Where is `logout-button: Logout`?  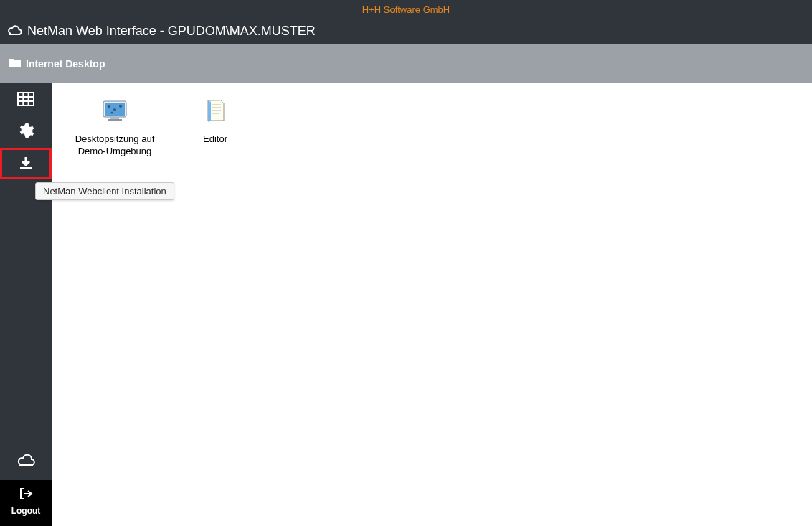
logout-button: Logout is located at coordinates (26, 503).